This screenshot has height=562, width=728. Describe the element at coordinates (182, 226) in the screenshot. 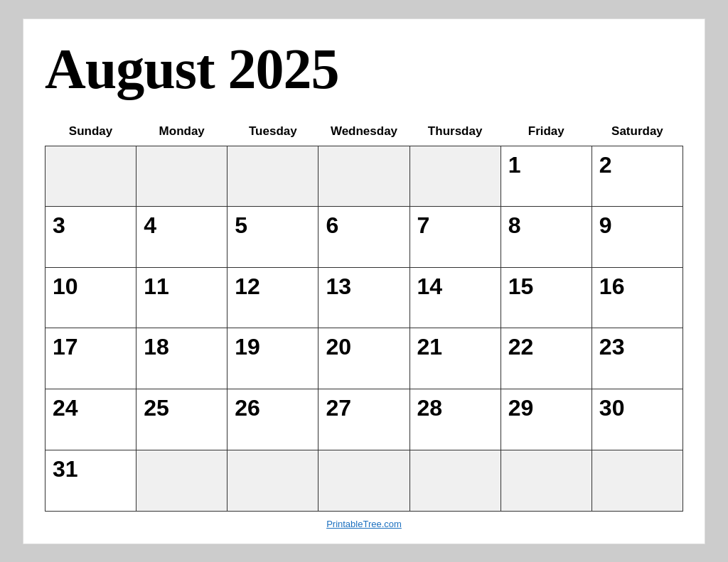

I see `day-number: 4` at that location.